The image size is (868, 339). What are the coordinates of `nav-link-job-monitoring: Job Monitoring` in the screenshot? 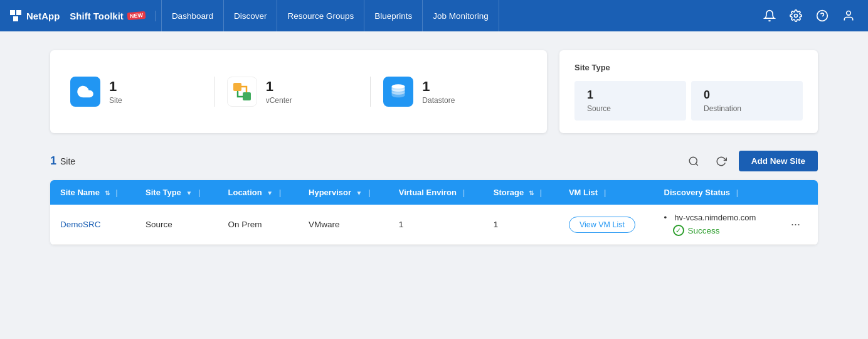 It's located at (461, 16).